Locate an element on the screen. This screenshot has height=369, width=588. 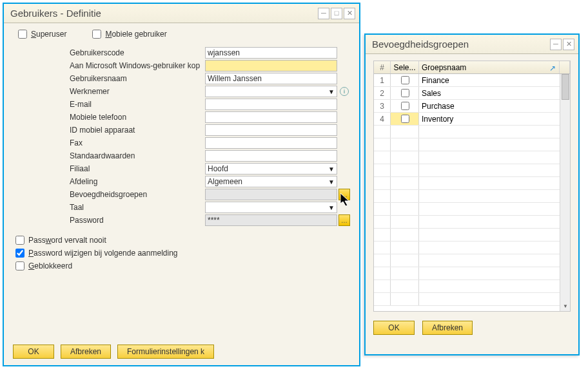
defaults-label: Standaardwaarden is located at coordinates (137, 156).